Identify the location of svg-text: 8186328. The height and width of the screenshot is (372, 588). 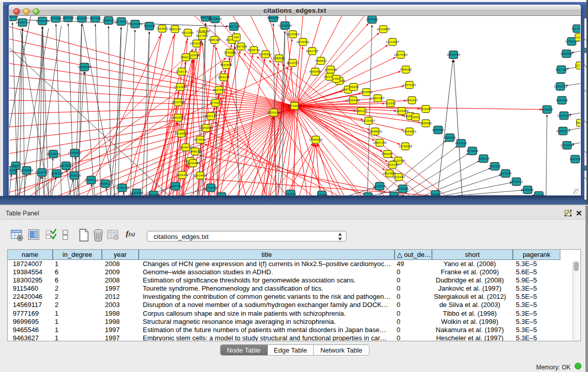
(214, 40).